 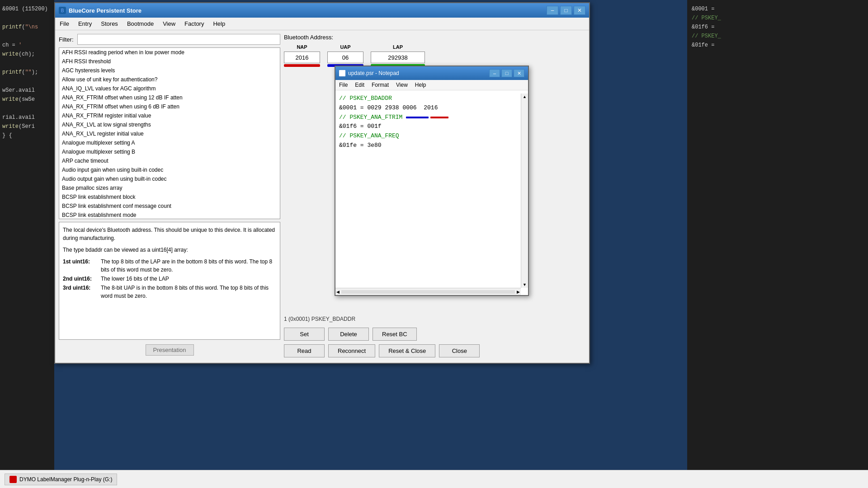 What do you see at coordinates (66, 40) in the screenshot?
I see `filter-label: Filter:` at bounding box center [66, 40].